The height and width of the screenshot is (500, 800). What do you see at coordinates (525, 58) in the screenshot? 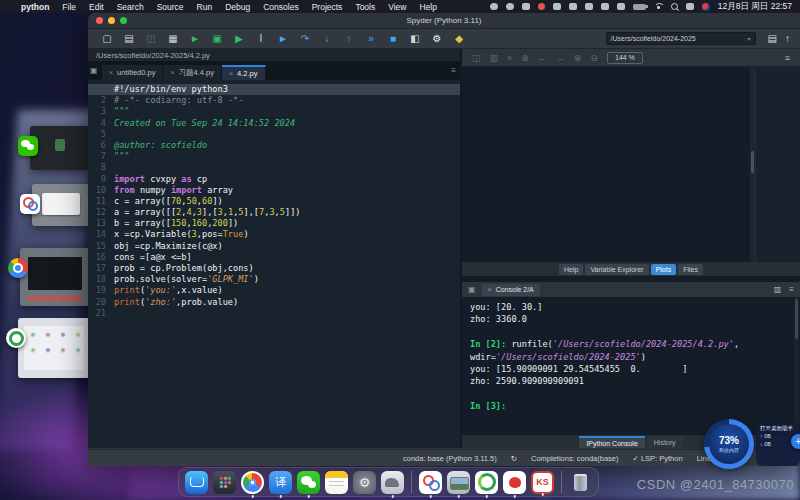
I see `remove-all-plots-button: ⊗` at bounding box center [525, 58].